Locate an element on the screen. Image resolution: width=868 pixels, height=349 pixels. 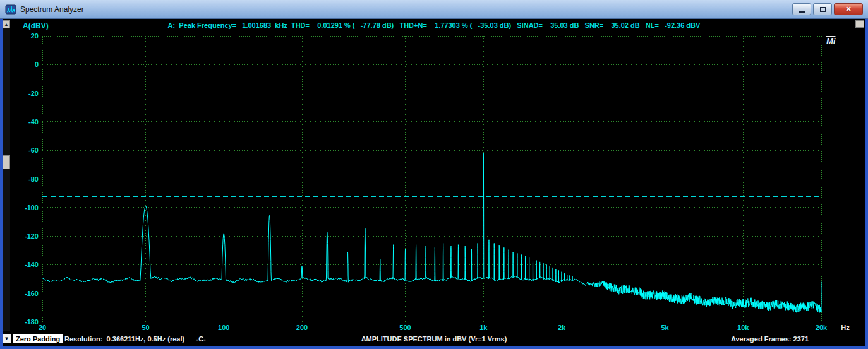
x-tick-label: 2k is located at coordinates (562, 328).